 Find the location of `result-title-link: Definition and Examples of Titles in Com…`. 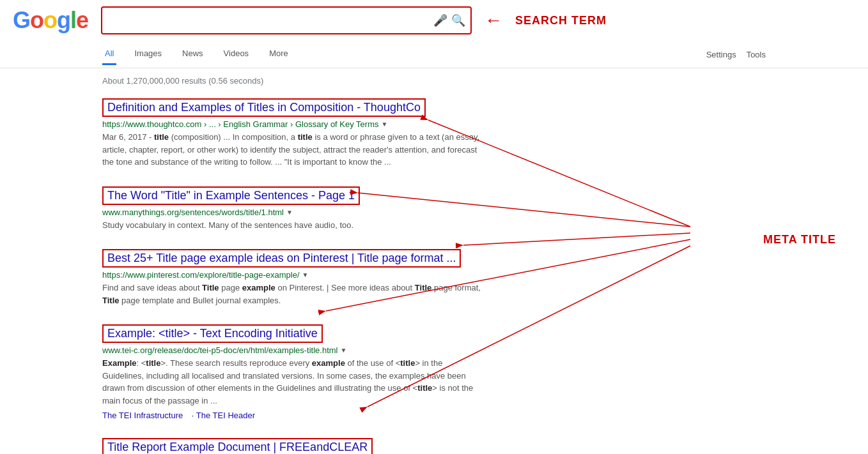

result-title-link: Definition and Examples of Titles in Com… is located at coordinates (264, 107).